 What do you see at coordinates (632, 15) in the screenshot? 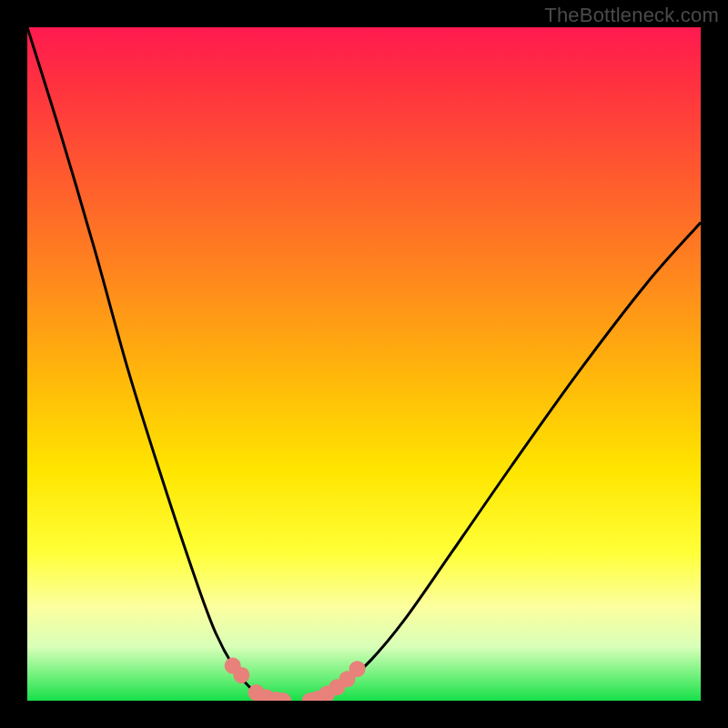
I see `attribution-text: TheBottleneck.com` at bounding box center [632, 15].